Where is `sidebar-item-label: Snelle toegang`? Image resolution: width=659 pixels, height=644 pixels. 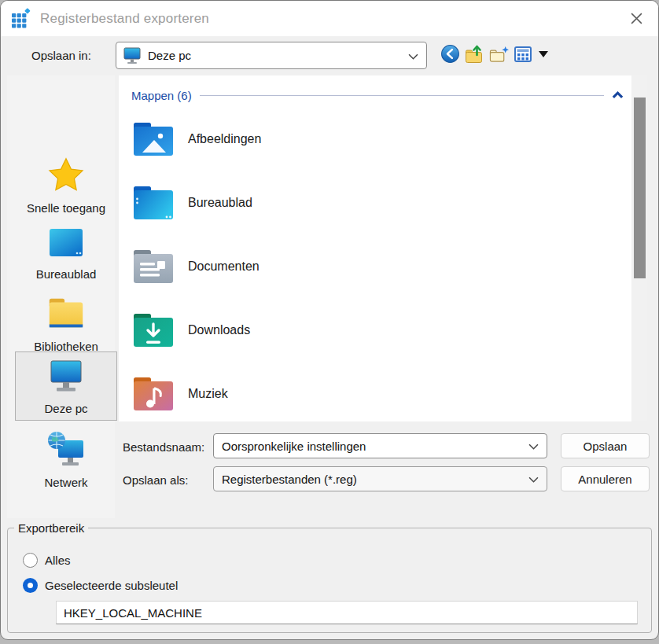 sidebar-item-label: Snelle toegang is located at coordinates (66, 208).